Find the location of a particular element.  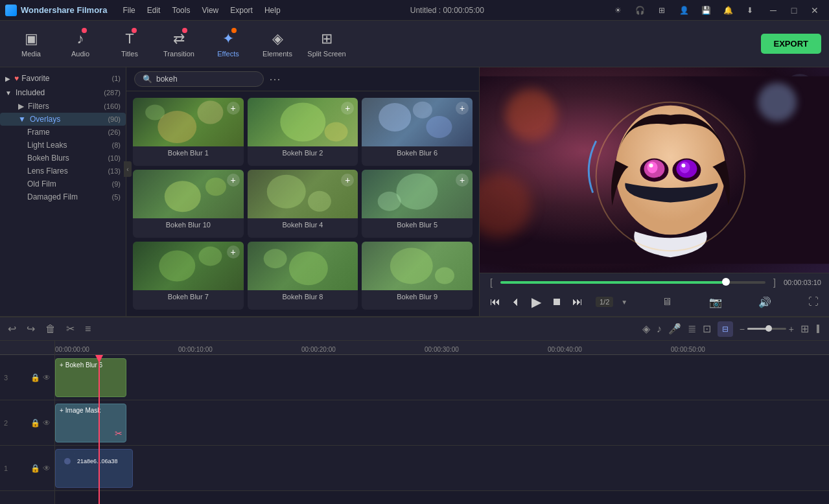

monitor-icon: 🖥 is located at coordinates (667, 302).